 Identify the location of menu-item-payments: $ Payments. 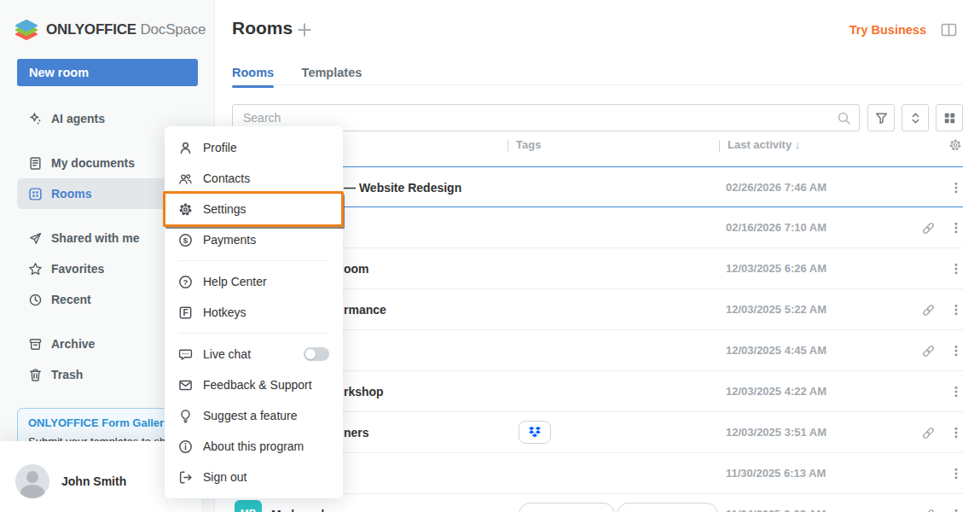
(254, 240).